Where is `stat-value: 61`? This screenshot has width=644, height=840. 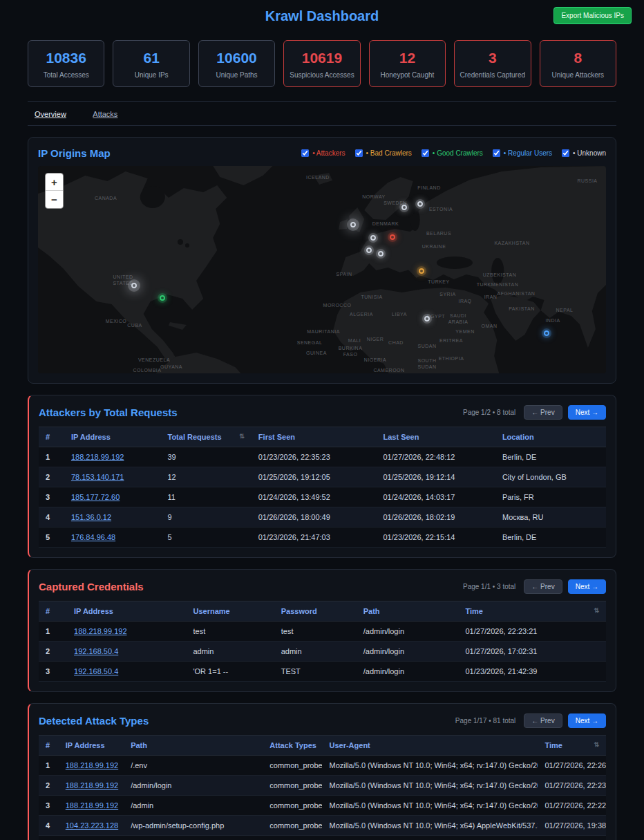 stat-value: 61 is located at coordinates (151, 58).